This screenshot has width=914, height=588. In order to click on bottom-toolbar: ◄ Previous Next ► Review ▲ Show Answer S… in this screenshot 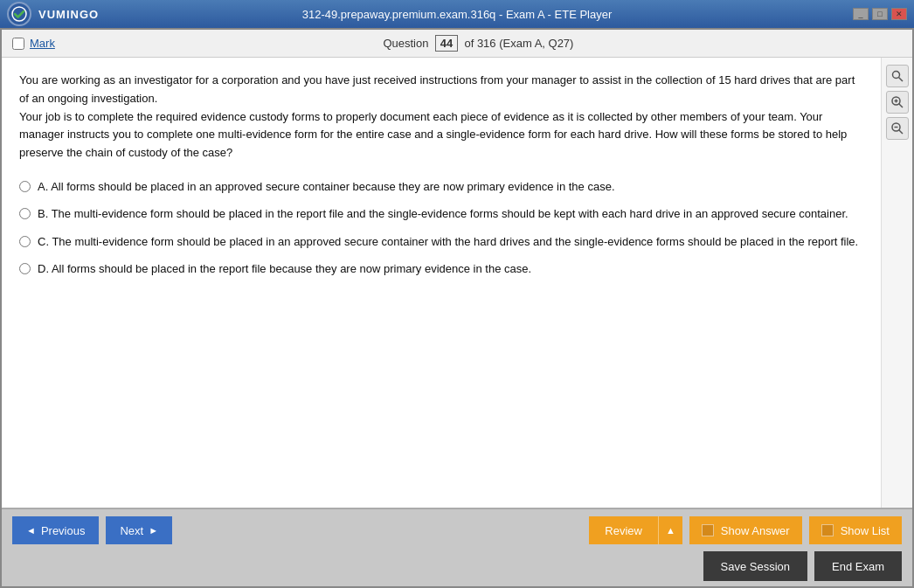, I will do `click(457, 547)`.